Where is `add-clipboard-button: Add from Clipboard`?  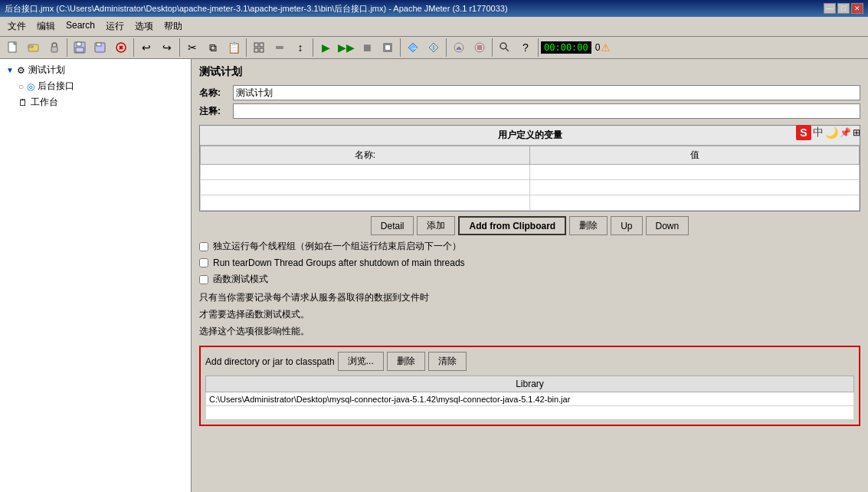
add-clipboard-button: Add from Clipboard is located at coordinates (512, 225).